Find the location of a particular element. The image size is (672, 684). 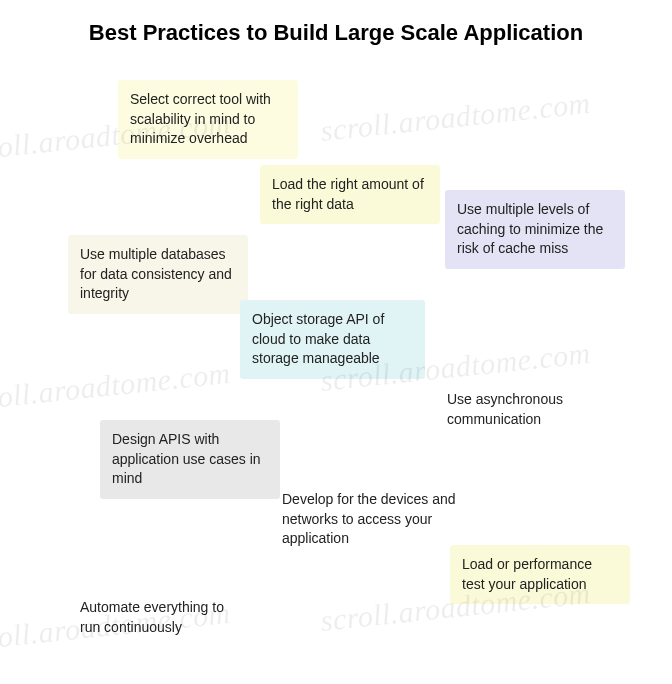

note-load-test: Load or performance test your applicatio… is located at coordinates (540, 574).